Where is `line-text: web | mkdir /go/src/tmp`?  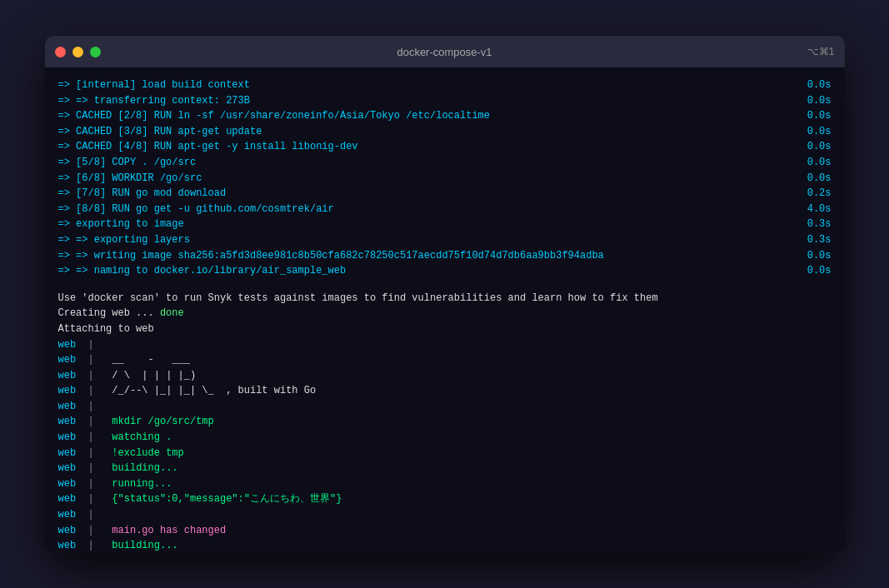
line-text: web | mkdir /go/src/tmp is located at coordinates (445, 421).